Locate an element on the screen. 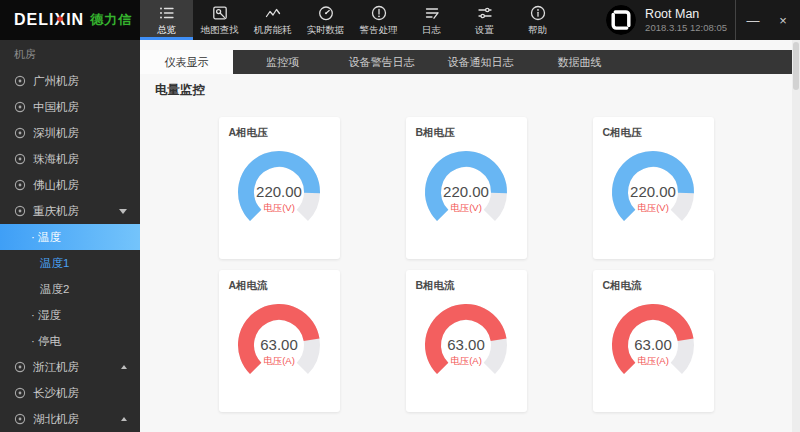 This screenshot has height=432, width=800. window-controls: — × is located at coordinates (768, 20).